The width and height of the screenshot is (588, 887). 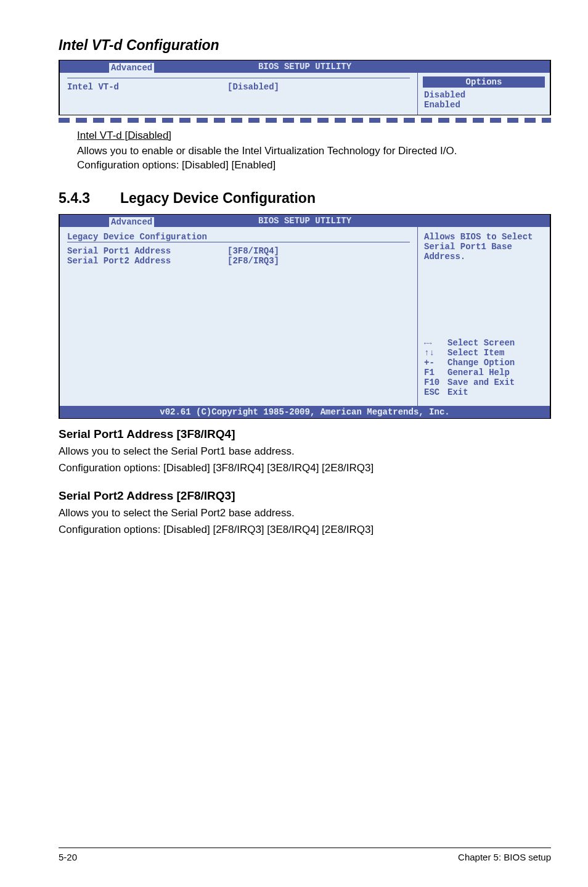 What do you see at coordinates (504, 857) in the screenshot?
I see `chapter-label: Chapter 5: BIOS setup` at bounding box center [504, 857].